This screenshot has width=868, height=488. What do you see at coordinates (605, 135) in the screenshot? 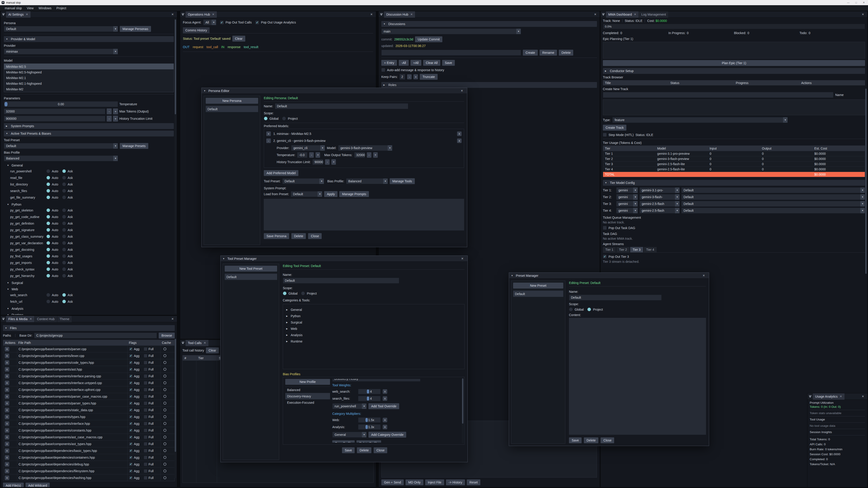
I see `step-mode-checkbox` at bounding box center [605, 135].